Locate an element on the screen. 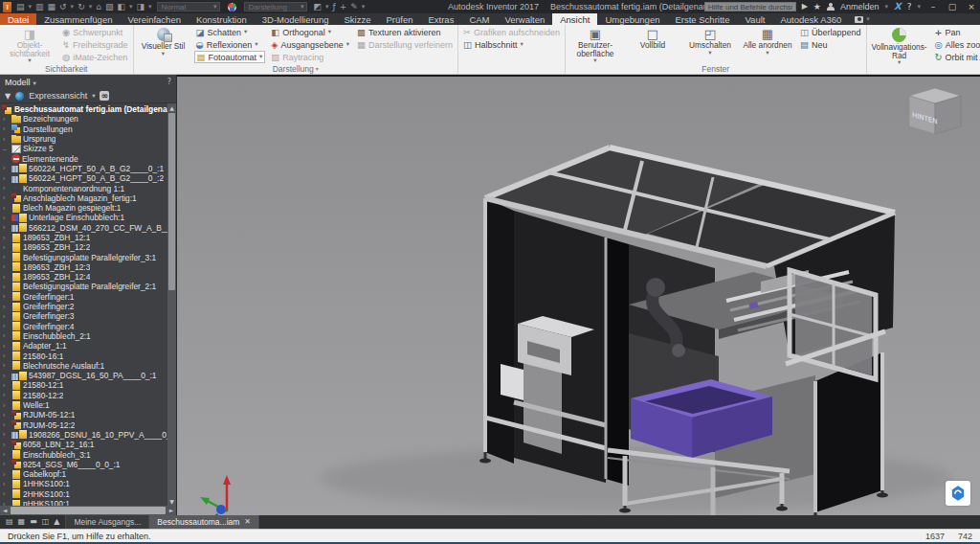 The height and width of the screenshot is (544, 980). halbschnitt-button: Halbschnitt is located at coordinates (511, 44).